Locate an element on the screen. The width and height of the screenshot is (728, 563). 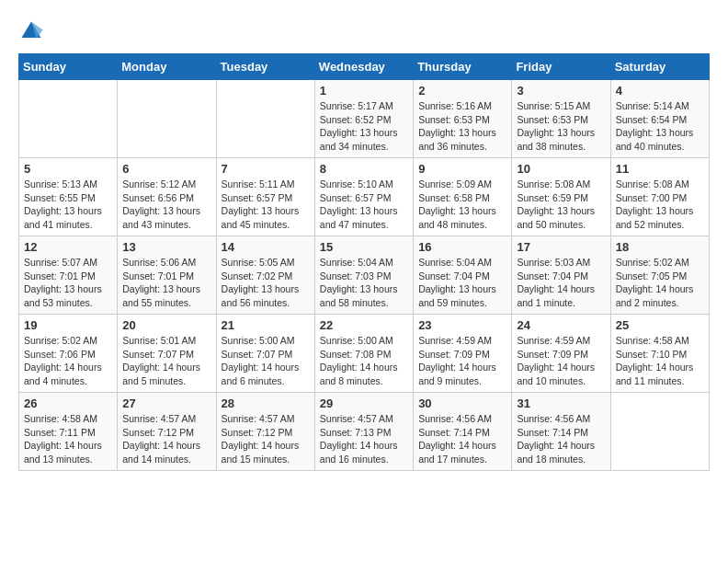
day-number: 20 is located at coordinates (166, 326).